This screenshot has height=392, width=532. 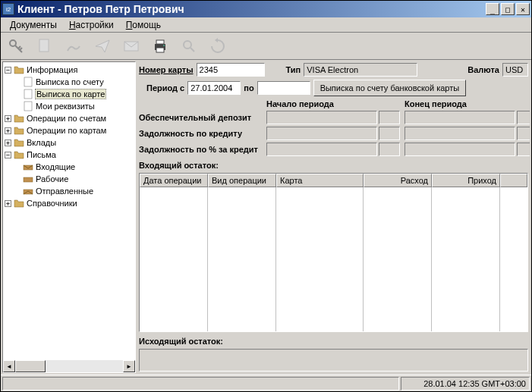 I want to click on search-icon, so click(x=189, y=46).